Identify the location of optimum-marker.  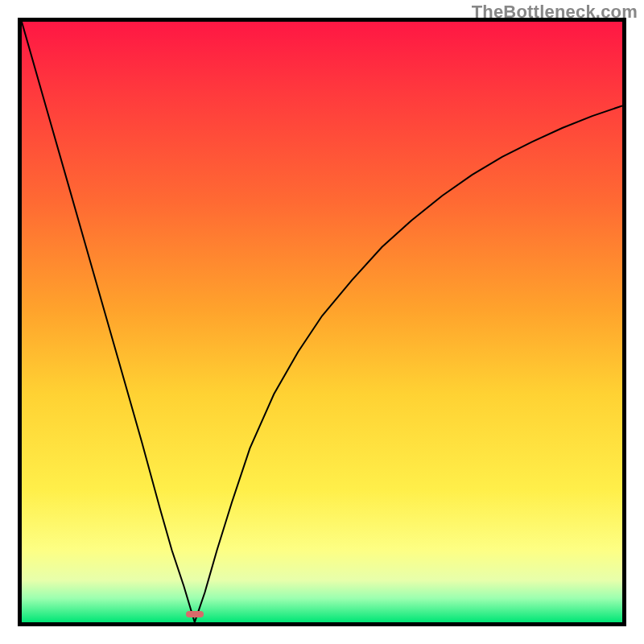
(195, 614).